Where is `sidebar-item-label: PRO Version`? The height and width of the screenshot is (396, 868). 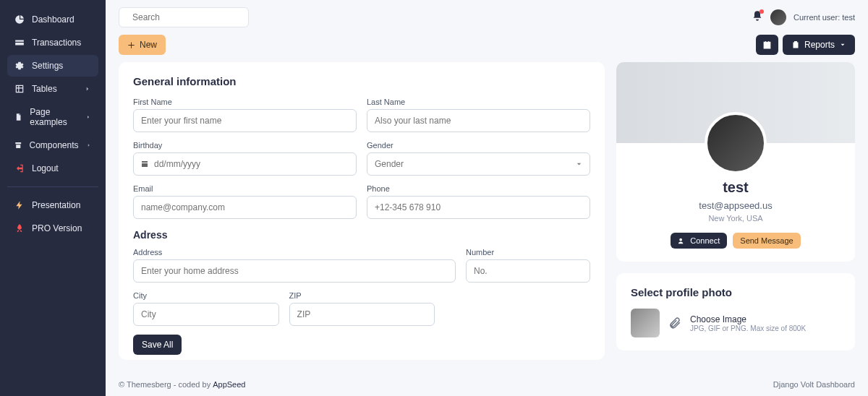 sidebar-item-label: PRO Version is located at coordinates (56, 228).